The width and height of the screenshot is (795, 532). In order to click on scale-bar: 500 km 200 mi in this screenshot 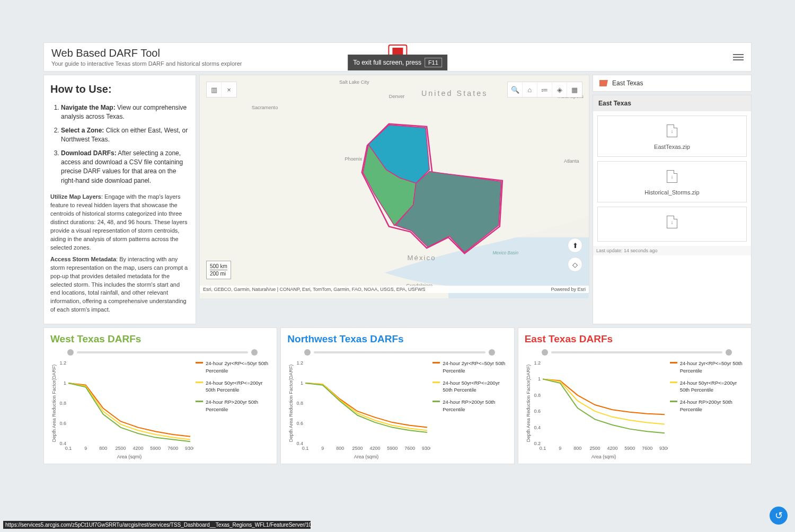, I will do `click(218, 270)`.